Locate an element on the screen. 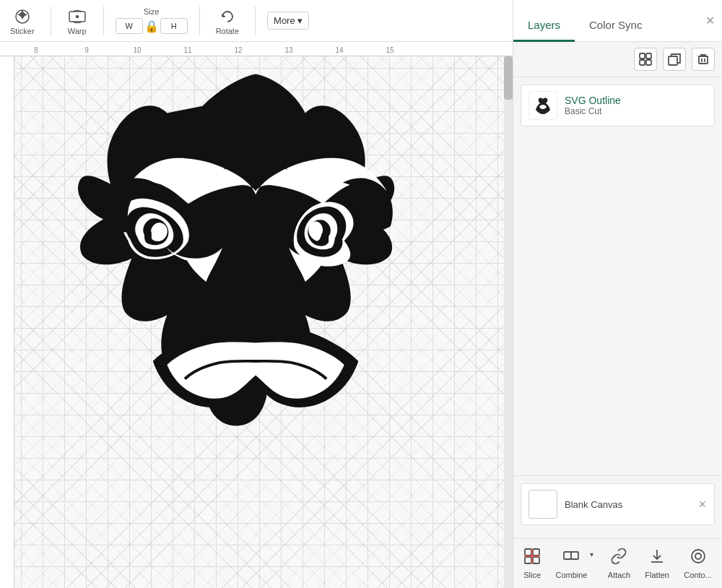 Image resolution: width=722 pixels, height=588 pixels. tab-layers-label: Layers is located at coordinates (544, 25).